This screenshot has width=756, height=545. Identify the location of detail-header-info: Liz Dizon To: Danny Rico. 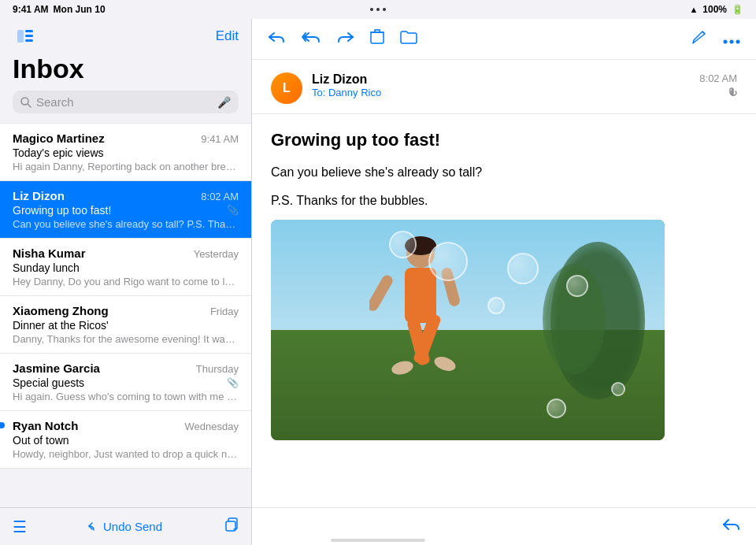
(501, 85).